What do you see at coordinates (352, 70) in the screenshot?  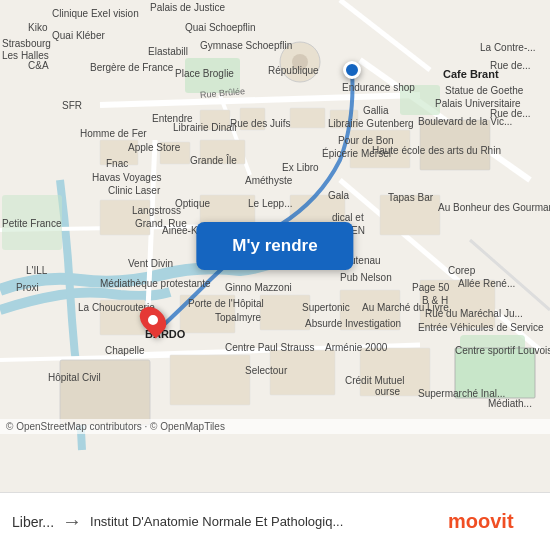 I see `origin-marker` at bounding box center [352, 70].